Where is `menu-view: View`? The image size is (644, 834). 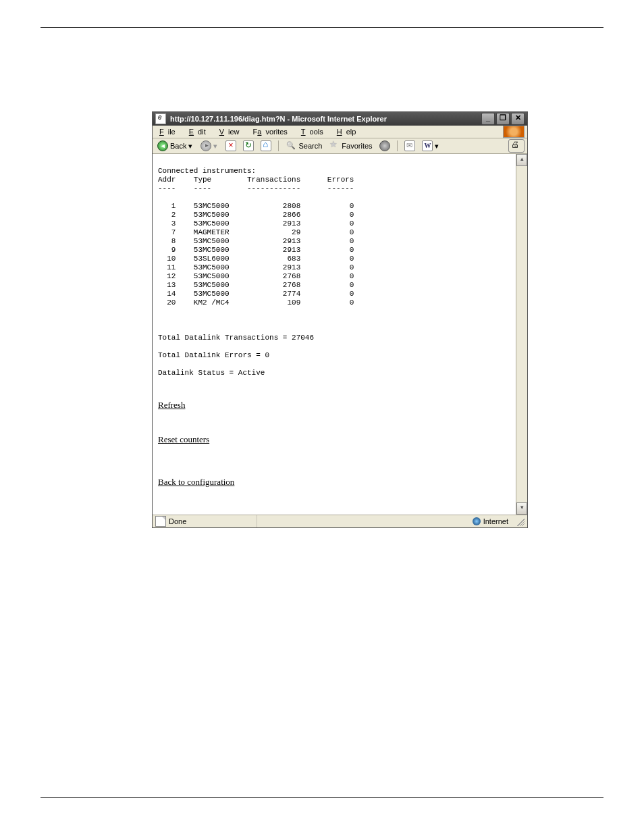
menu-view: View is located at coordinates (232, 132).